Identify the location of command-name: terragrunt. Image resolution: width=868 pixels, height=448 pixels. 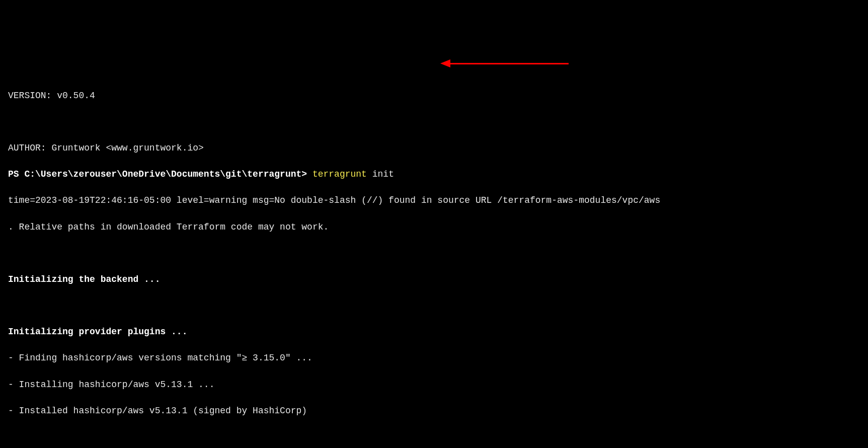
(340, 174).